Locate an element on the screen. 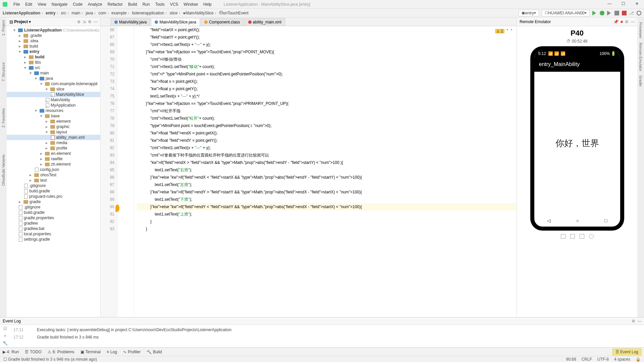  tab-mainabilityslice: MainAbilitySlice.java is located at coordinates (175, 22).